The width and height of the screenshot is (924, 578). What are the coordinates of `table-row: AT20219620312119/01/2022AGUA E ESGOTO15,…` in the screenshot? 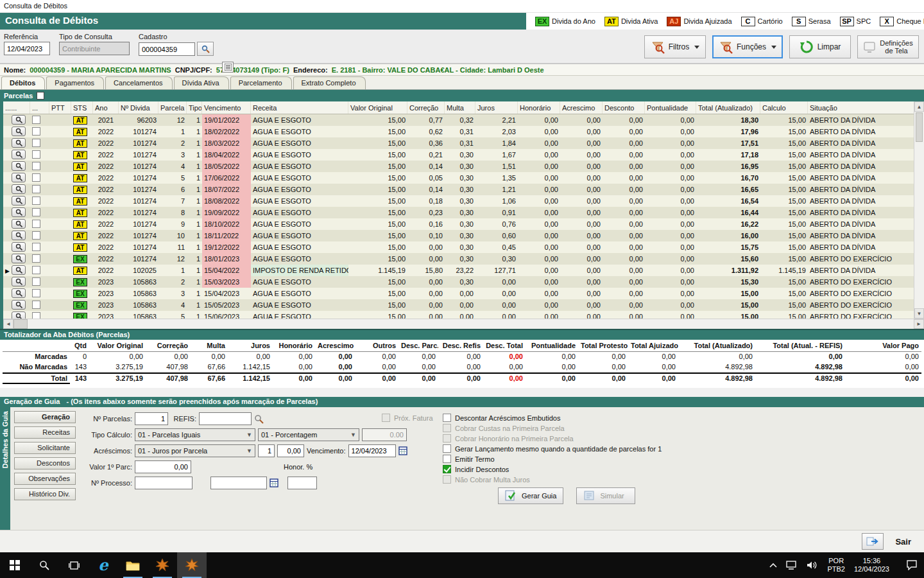 It's located at (463, 120).